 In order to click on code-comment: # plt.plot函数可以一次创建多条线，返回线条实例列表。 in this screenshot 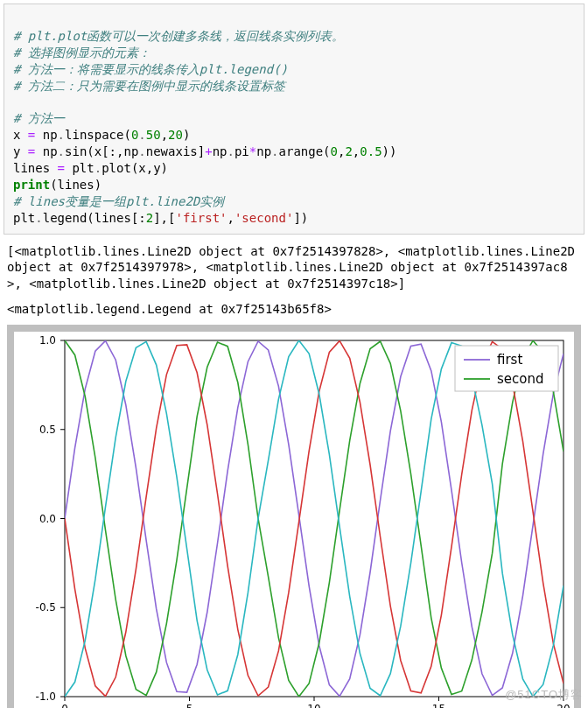, I will do `click(178, 36)`.